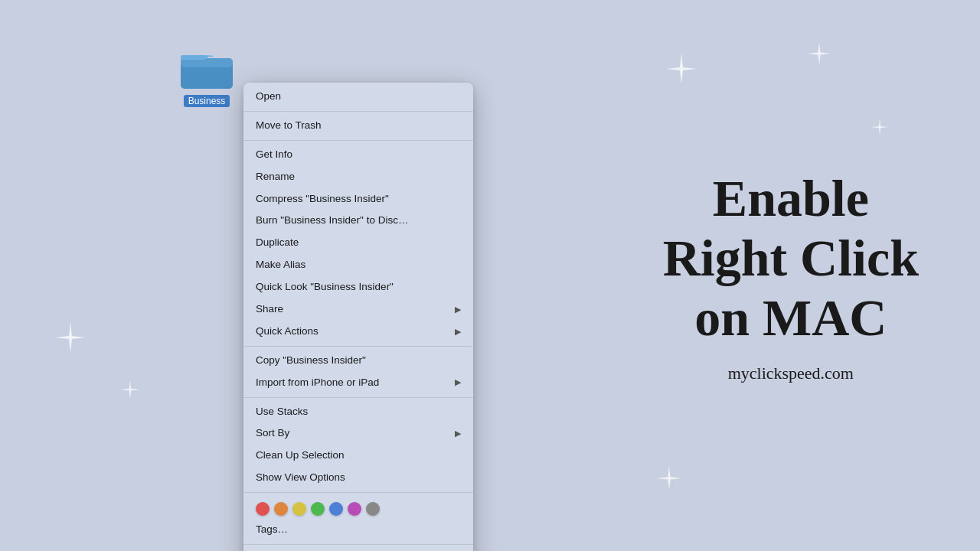 The height and width of the screenshot is (551, 980). I want to click on menu-item-rename: Rename, so click(358, 178).